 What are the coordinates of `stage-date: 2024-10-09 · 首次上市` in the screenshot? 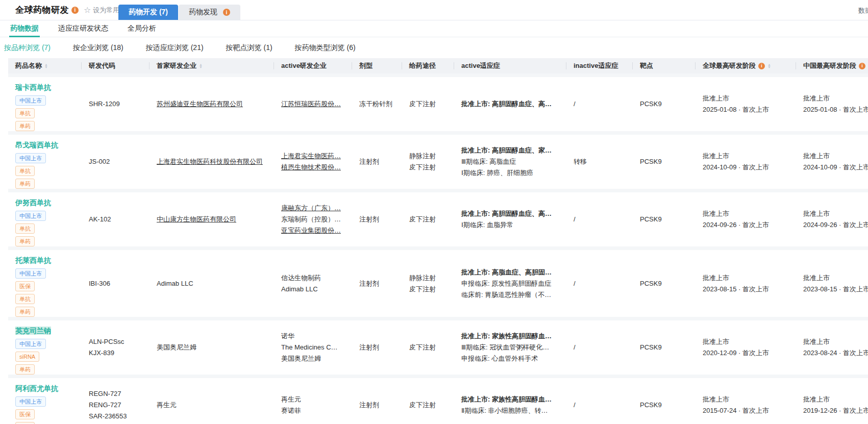 It's located at (836, 167).